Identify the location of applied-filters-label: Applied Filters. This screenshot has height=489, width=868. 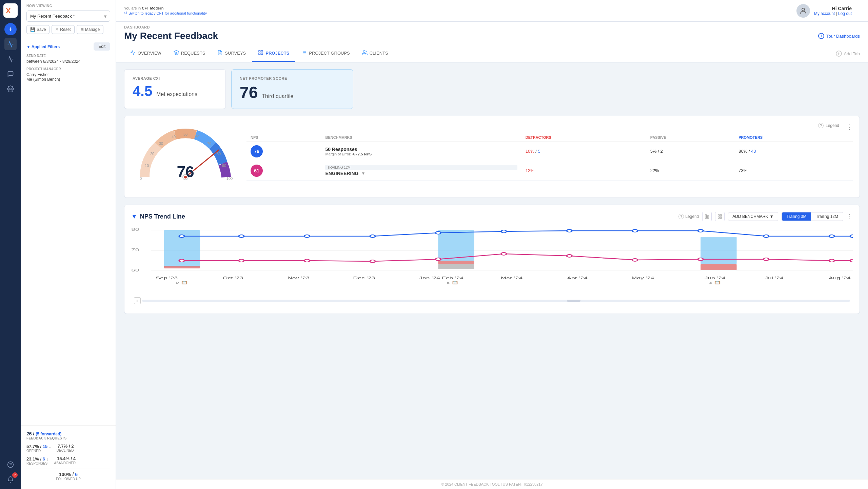
(45, 47).